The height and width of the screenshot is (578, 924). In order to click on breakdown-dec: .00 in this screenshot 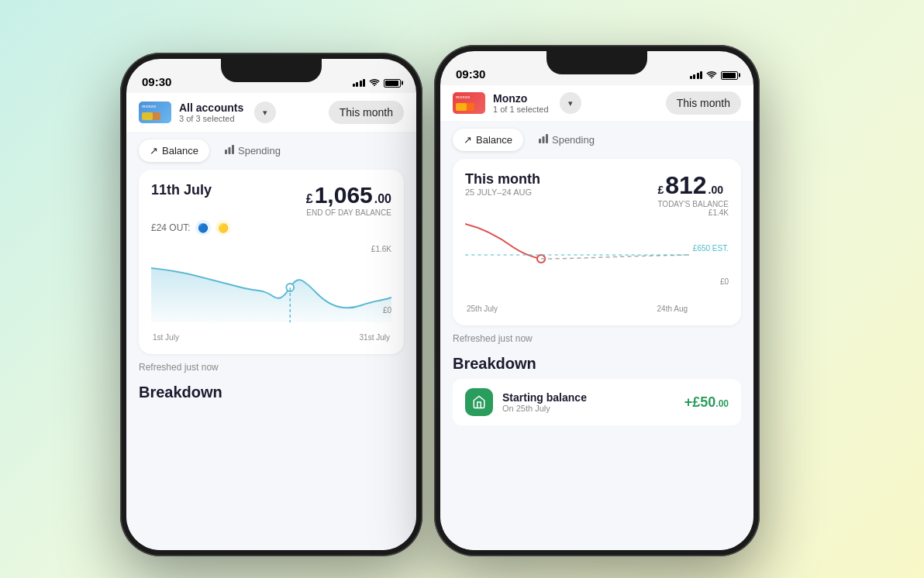, I will do `click(722, 404)`.